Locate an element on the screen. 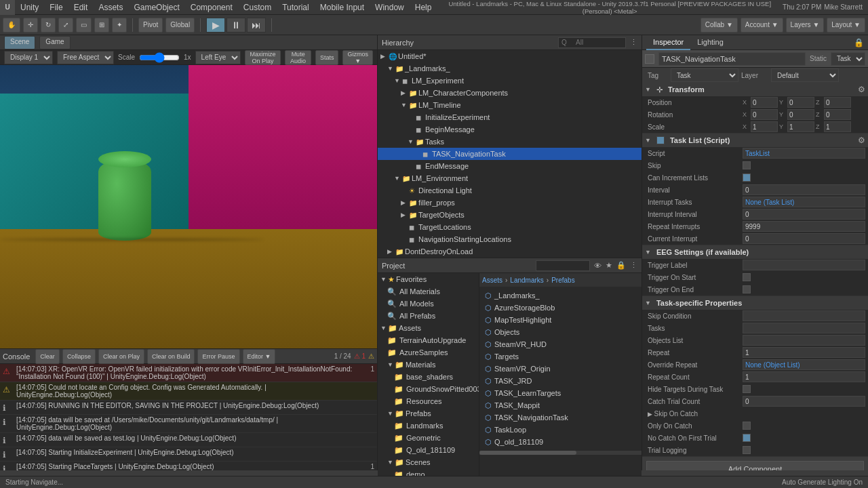  menu-component: Component is located at coordinates (212, 7).